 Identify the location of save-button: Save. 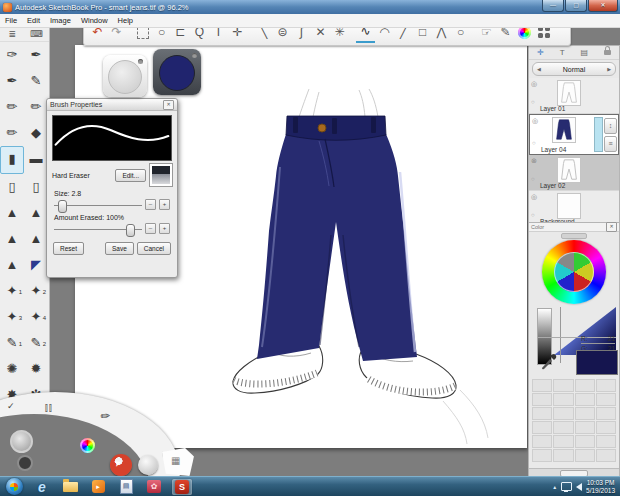
(120, 248).